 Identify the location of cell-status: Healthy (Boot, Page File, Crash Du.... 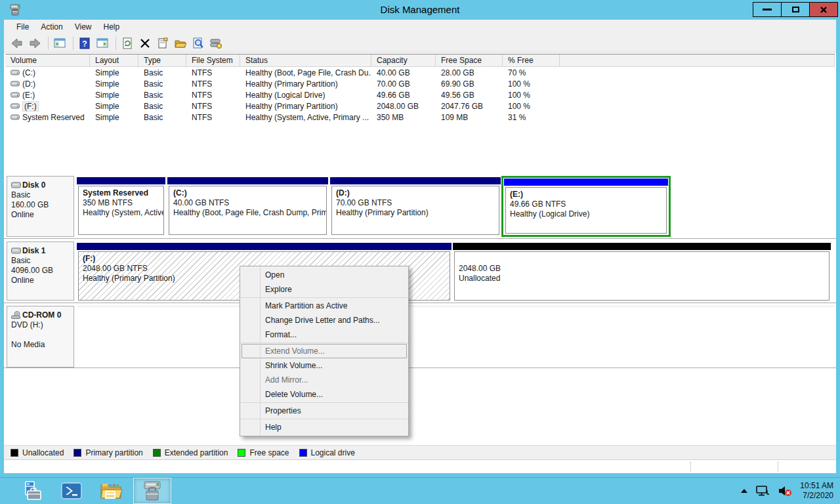
(306, 73).